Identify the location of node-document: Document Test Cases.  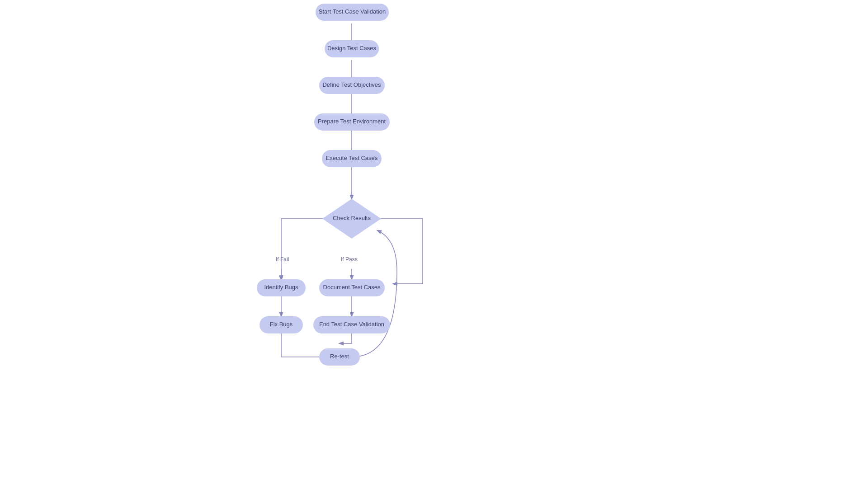
(352, 288).